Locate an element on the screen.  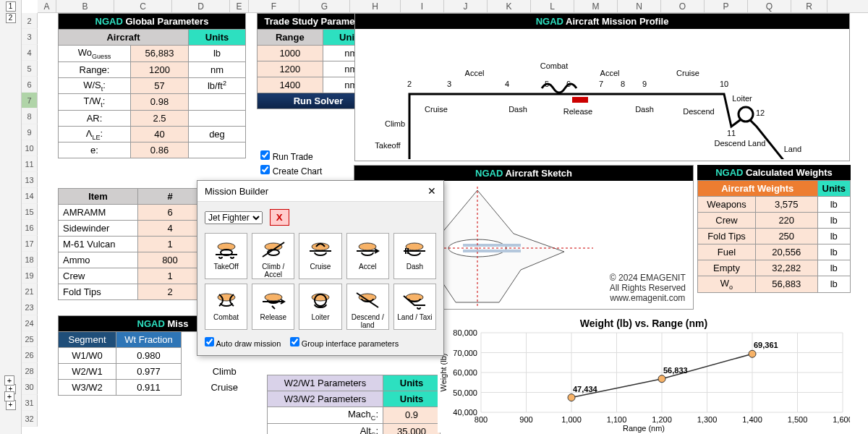
weight-name: Empty is located at coordinates (727, 268).